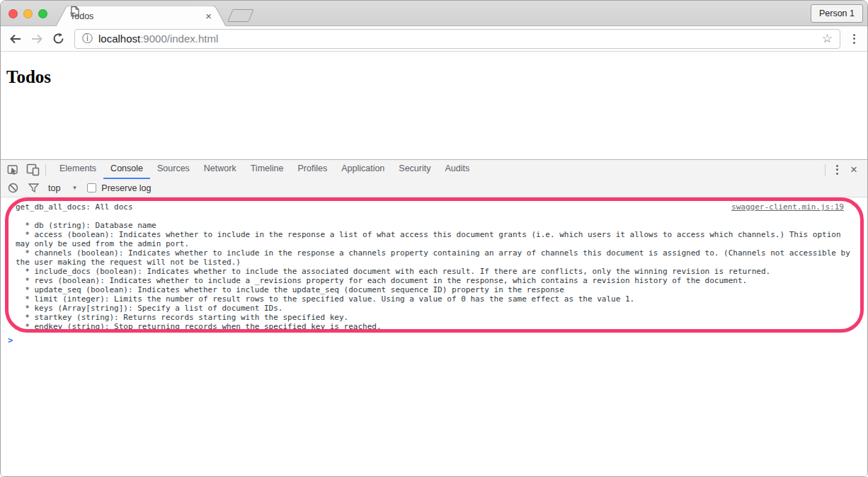 The image size is (868, 477). Describe the element at coordinates (457, 38) in the screenshot. I see `url-text: localhost:9000/index.html` at that location.